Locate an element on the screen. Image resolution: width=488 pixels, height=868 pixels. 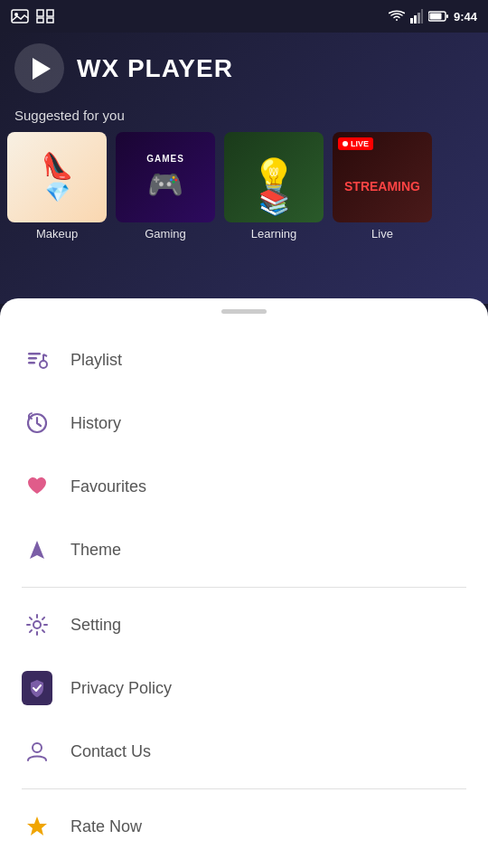
rate-label: Rate Now is located at coordinates (107, 826).